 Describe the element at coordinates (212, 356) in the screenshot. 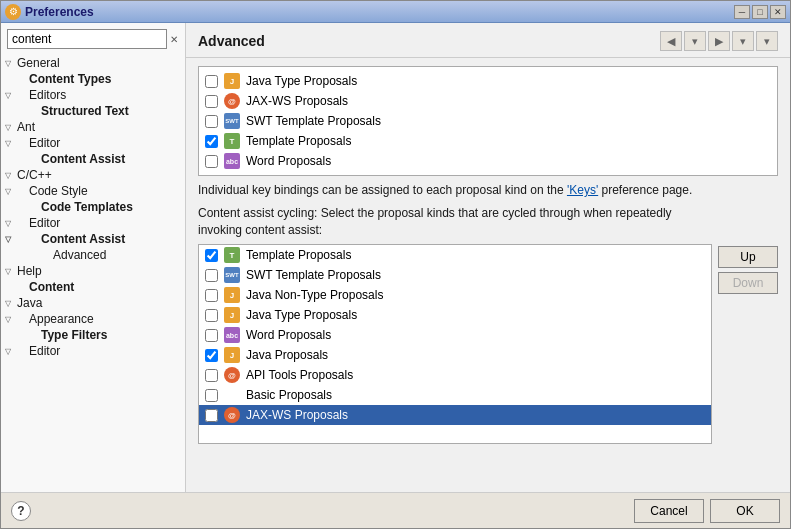

I see `cycling-check-java` at that location.